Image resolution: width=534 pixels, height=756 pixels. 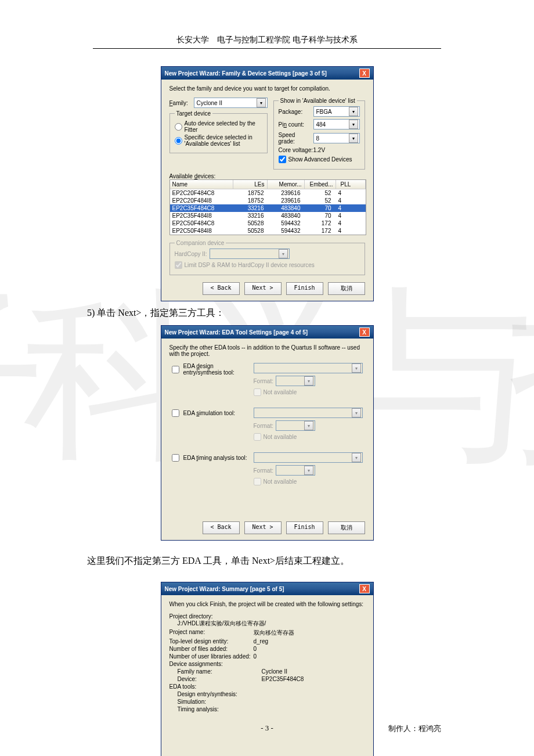 I want to click on dialog-device-settings: New Project Wizard: Family & Device Sett…, so click(x=267, y=183).